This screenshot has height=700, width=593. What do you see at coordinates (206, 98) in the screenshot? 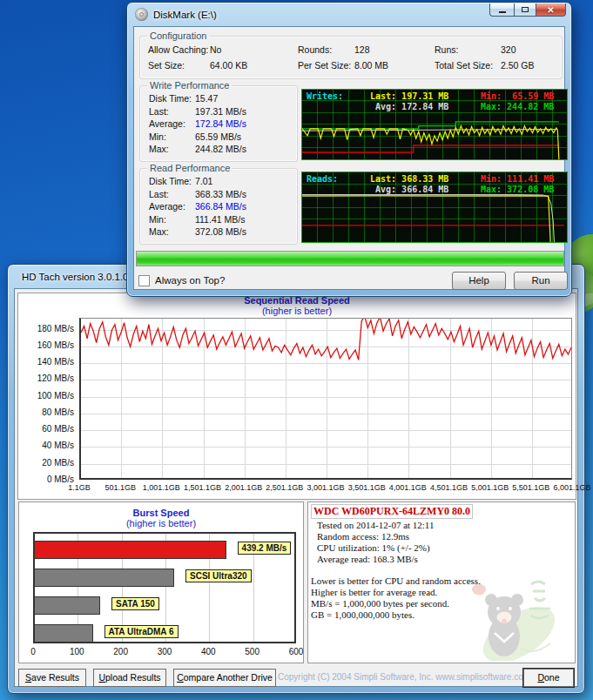
I see `metric-value: 15.47` at bounding box center [206, 98].